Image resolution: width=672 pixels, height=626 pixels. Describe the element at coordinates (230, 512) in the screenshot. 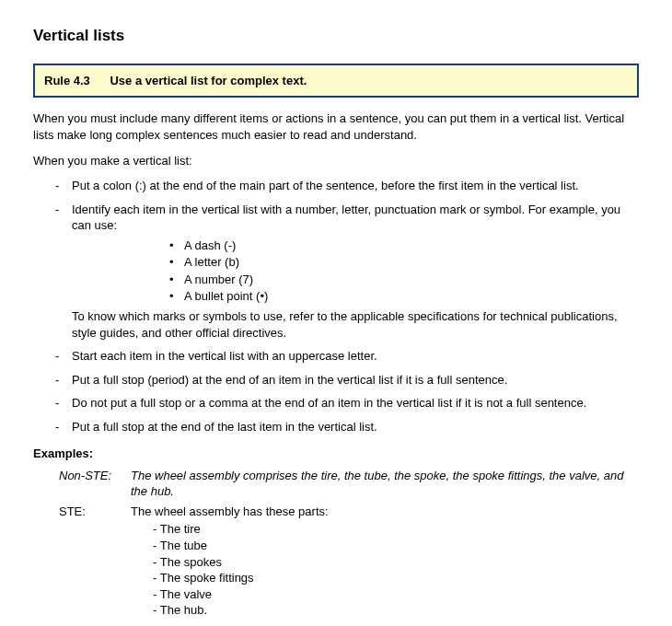

I see `ste-intro: The wheel assembly has these parts:` at that location.